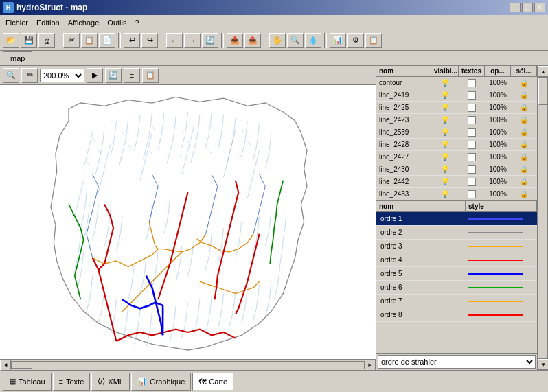 The height and width of the screenshot is (392, 548). What do you see at coordinates (62, 76) in the screenshot?
I see `zoom-select: 200.0% 100.0% 50.0%` at bounding box center [62, 76].